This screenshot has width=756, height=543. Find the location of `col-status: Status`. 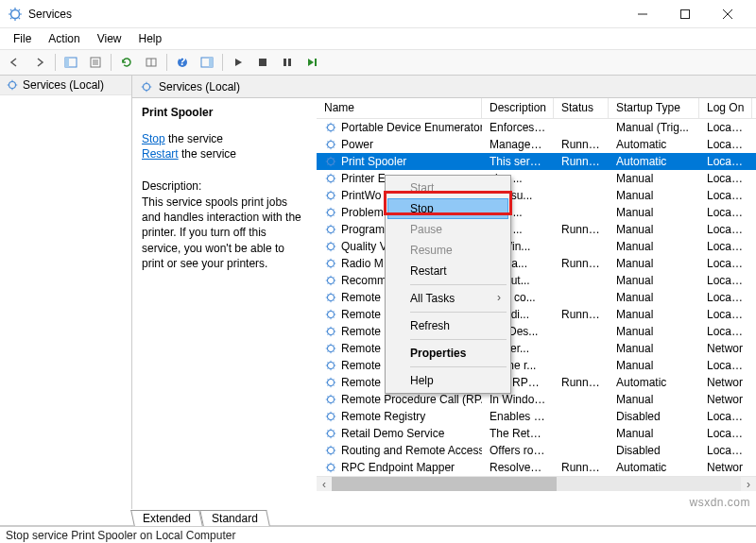

col-status: Status is located at coordinates (581, 108).